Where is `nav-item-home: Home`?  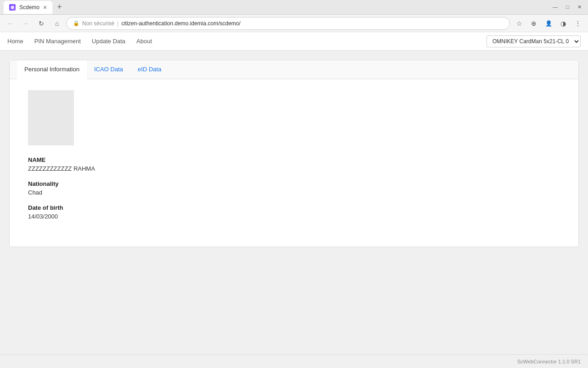 nav-item-home: Home is located at coordinates (16, 41).